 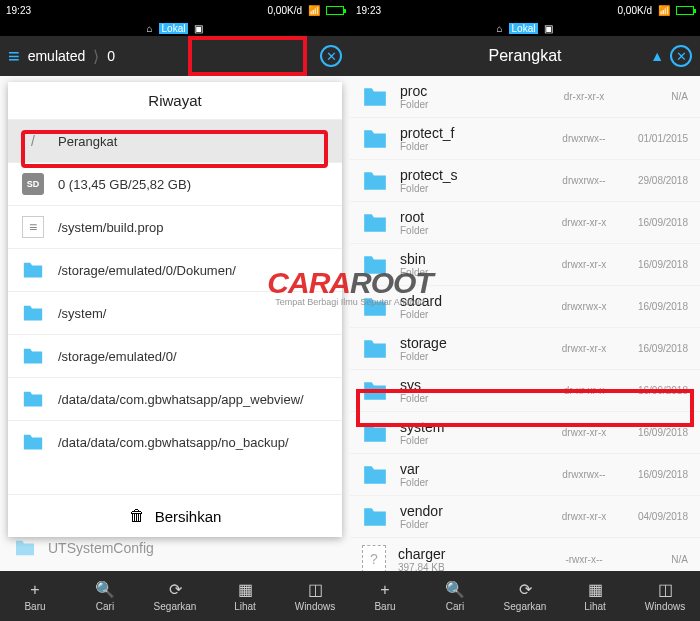 What do you see at coordinates (175, 100) in the screenshot?
I see `popup-title: Riwayat` at bounding box center [175, 100].